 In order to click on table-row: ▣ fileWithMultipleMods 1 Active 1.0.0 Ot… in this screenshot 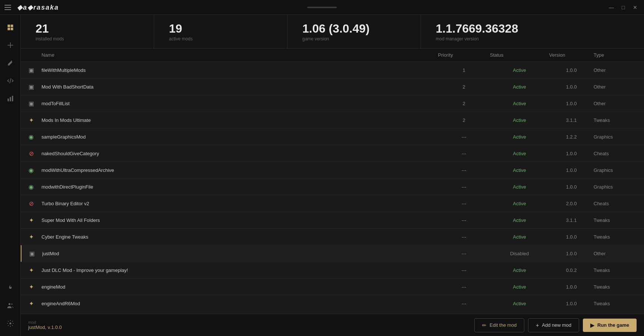, I will do `click(332, 70)`.